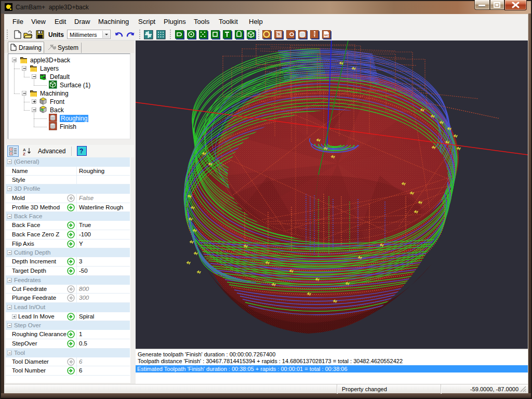 Image resolution: width=532 pixels, height=399 pixels. I want to click on svg-text: MC, so click(327, 35).